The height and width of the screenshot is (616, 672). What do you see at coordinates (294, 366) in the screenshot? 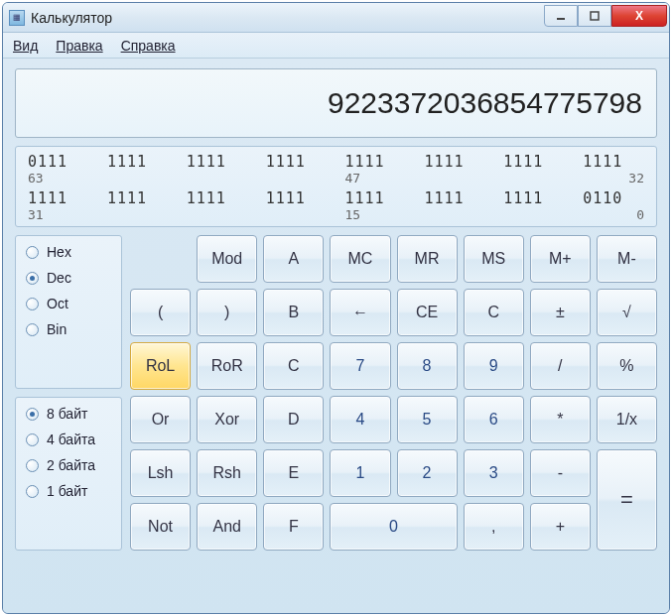
I see `key-cC: C` at bounding box center [294, 366].